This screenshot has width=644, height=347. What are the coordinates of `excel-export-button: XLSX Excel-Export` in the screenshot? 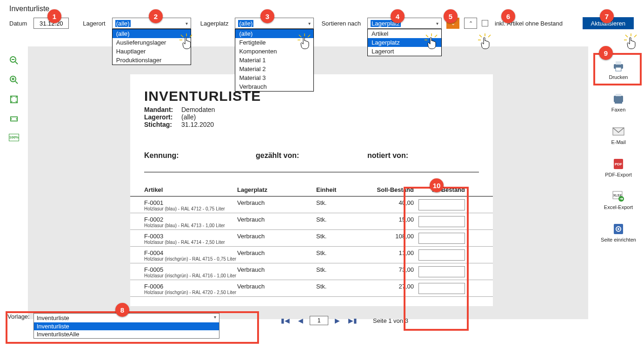 It's located at (618, 200).